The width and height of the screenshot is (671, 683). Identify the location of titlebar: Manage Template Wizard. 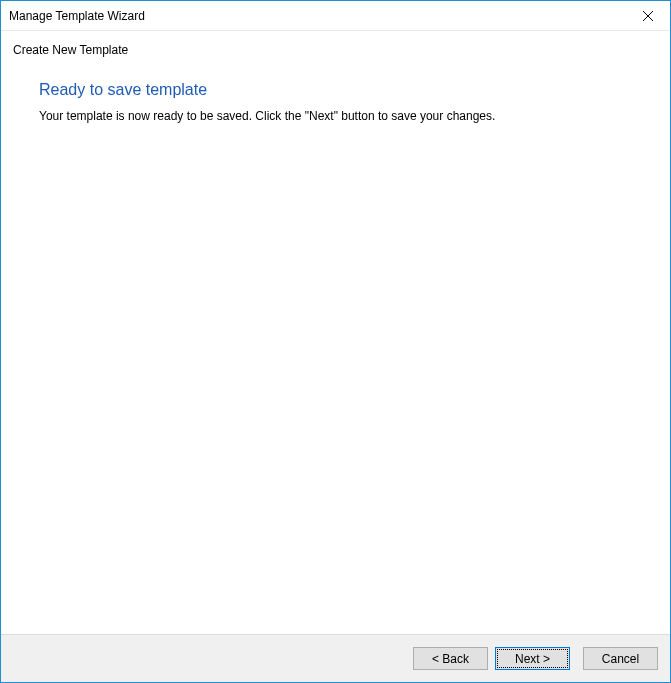
(336, 16).